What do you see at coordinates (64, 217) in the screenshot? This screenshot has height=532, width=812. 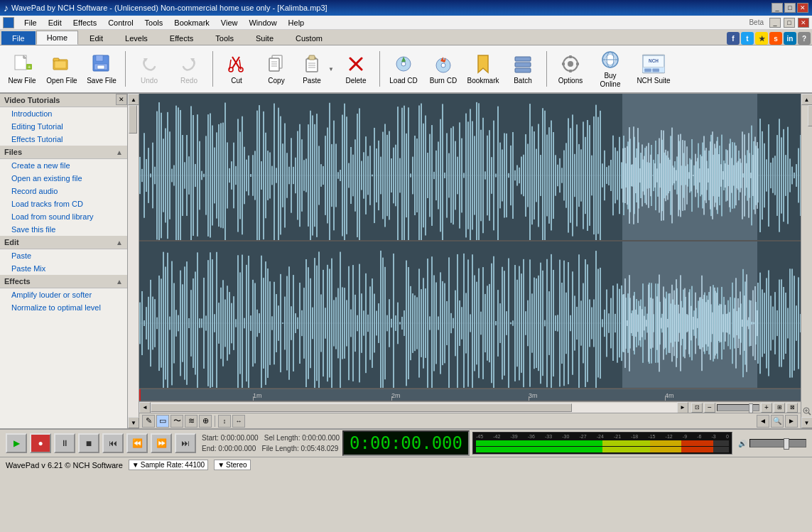 I see `sidebar-item-load-sound-library: Load from sound library` at bounding box center [64, 217].